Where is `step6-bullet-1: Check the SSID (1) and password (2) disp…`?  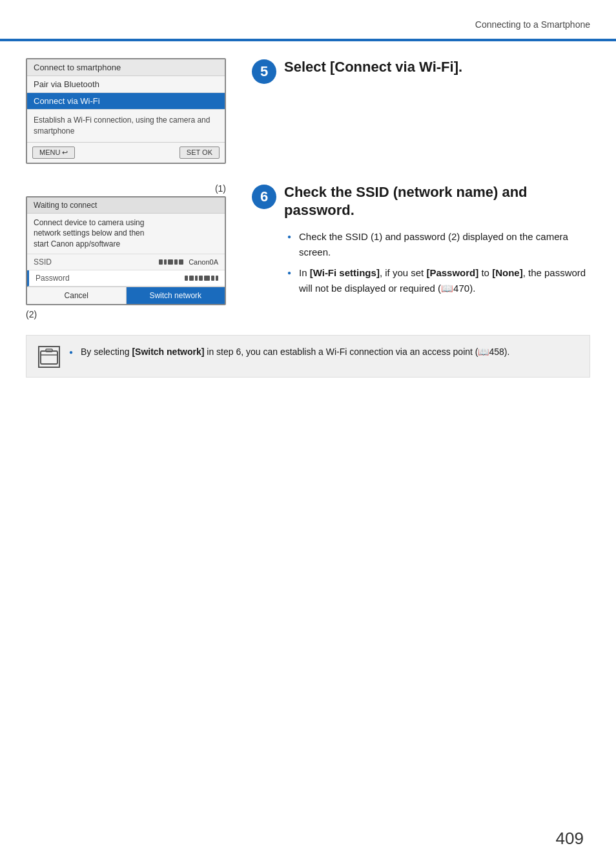 step6-bullet-1: Check the SSID (1) and password (2) disp… is located at coordinates (439, 245).